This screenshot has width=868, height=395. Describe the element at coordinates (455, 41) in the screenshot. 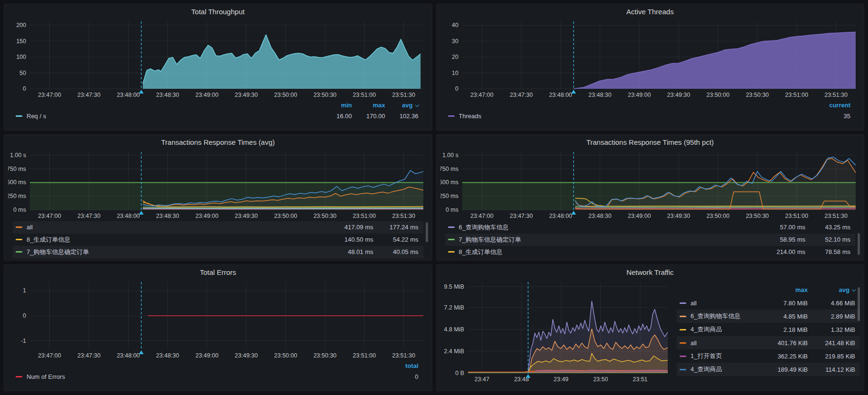

I see `y-tick-label: 30` at that location.